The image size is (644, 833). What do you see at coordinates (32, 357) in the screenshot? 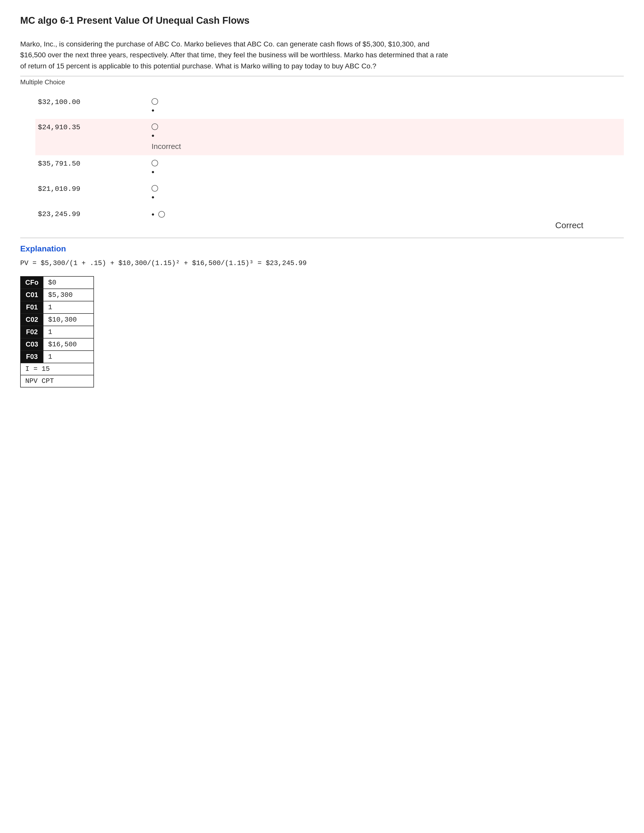
I see `label-f03: F03` at bounding box center [32, 357].